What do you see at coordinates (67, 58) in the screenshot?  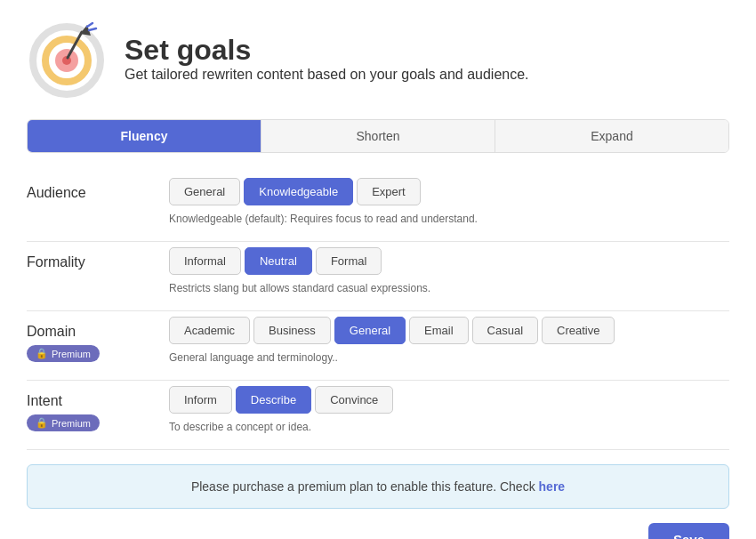 I see `target-icon` at bounding box center [67, 58].